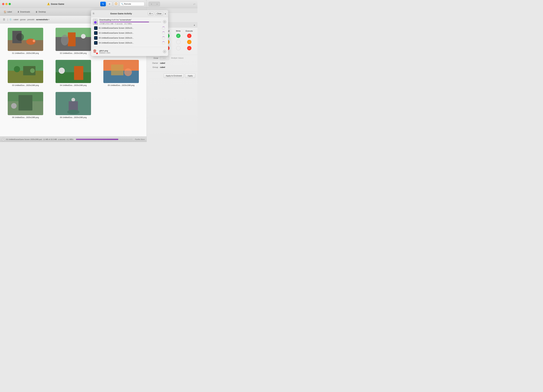 The height and width of the screenshot is (392, 543). I want to click on clear-button: Clear, so click(159, 13).